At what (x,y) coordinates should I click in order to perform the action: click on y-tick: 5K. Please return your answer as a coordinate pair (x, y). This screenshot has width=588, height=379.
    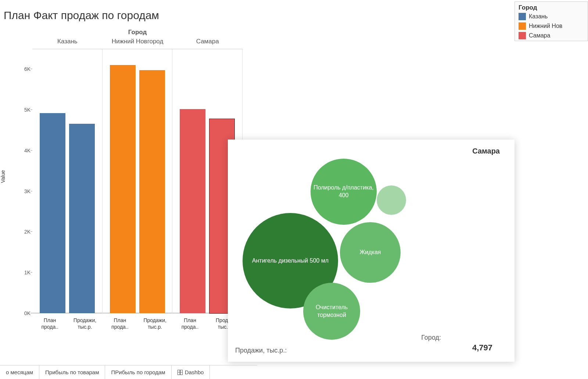
    Looking at the image, I should click on (23, 110).